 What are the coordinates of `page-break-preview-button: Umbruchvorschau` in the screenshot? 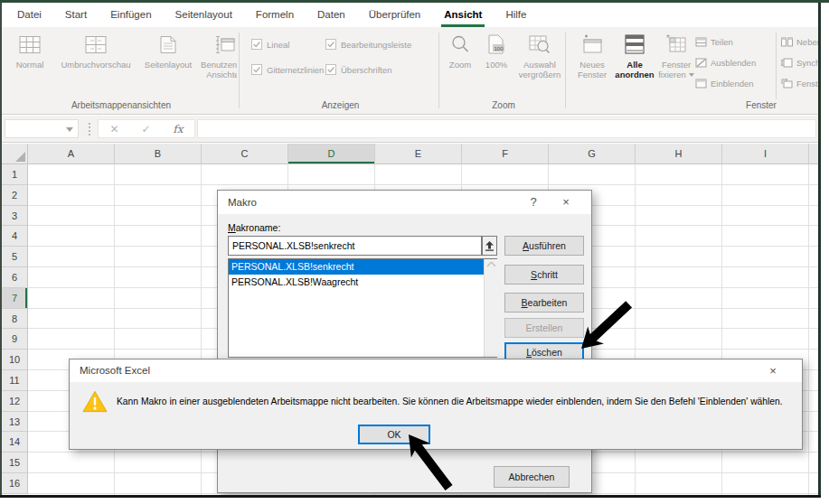 It's located at (96, 51).